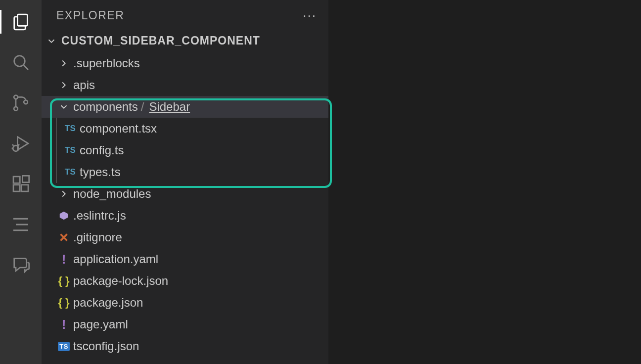  I want to click on activity-chat-icon, so click(21, 265).